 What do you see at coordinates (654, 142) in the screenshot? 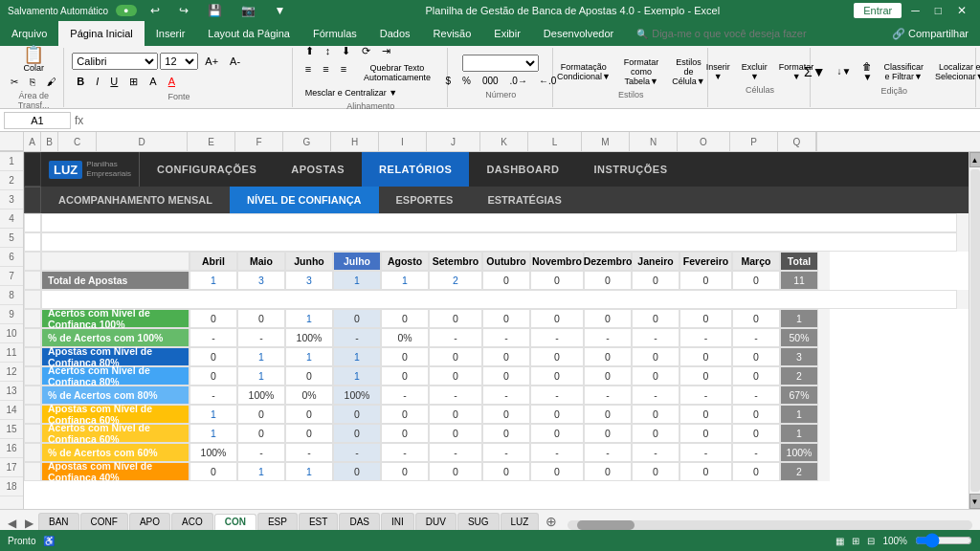
I see `col-header-n: N` at bounding box center [654, 142].